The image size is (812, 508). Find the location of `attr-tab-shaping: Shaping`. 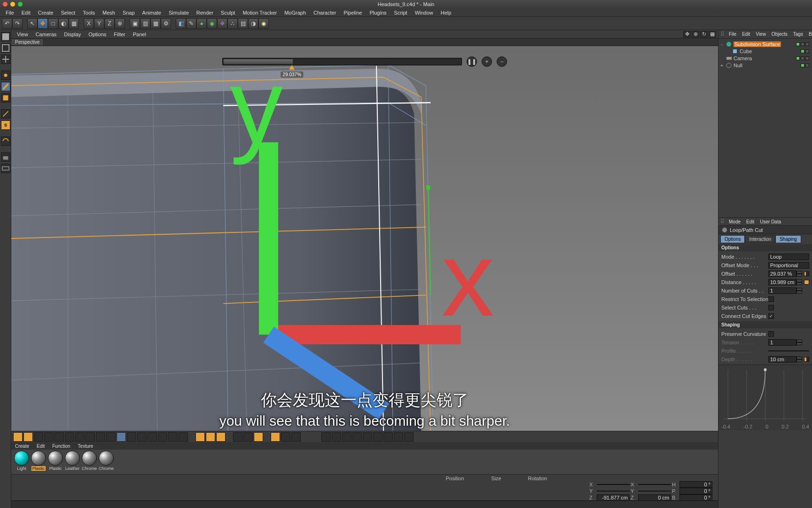

attr-tab-shaping: Shaping is located at coordinates (789, 239).